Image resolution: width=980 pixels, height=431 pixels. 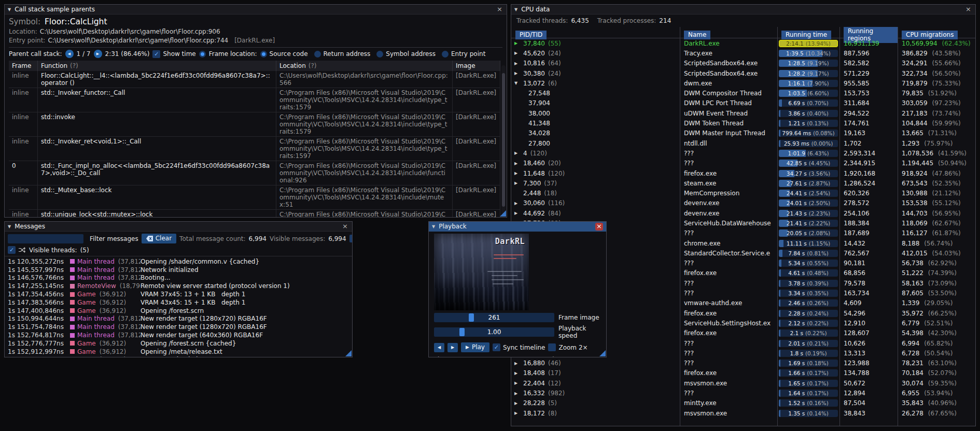 What do you see at coordinates (178, 303) in the screenshot?
I see `message-row: 1s 147,383,566ns Game (36,912) VRAM 43x4…` at bounding box center [178, 303].